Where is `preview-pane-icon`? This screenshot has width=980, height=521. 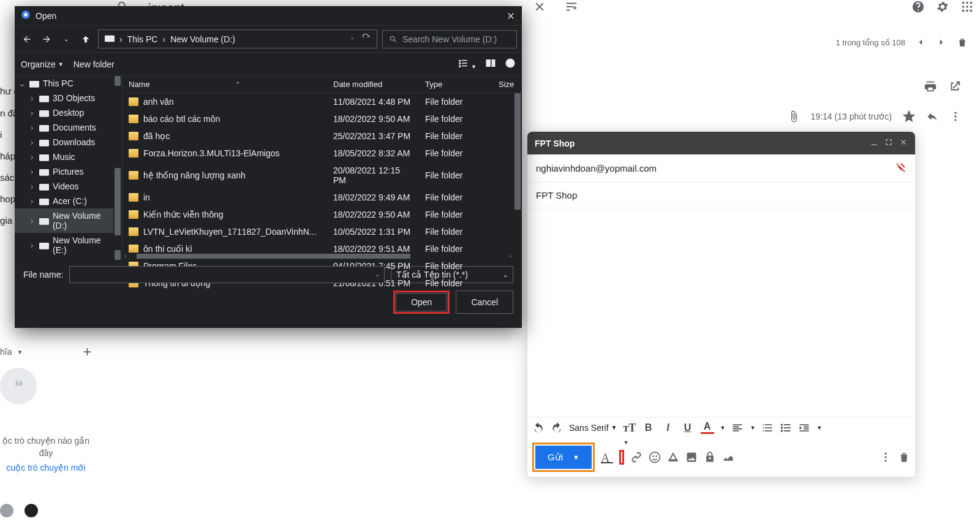 preview-pane-icon is located at coordinates (491, 64).